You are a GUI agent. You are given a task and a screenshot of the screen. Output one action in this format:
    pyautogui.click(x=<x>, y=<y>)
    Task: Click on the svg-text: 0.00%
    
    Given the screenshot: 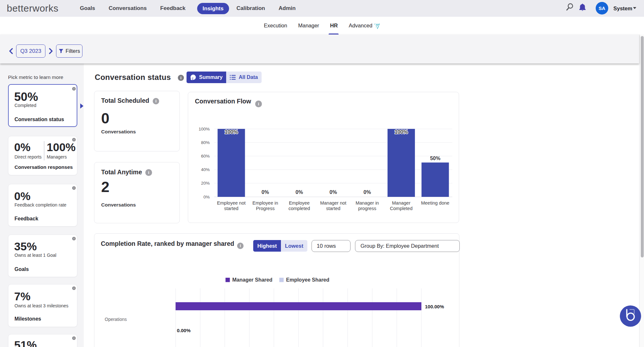 What is the action you would take?
    pyautogui.click(x=184, y=331)
    